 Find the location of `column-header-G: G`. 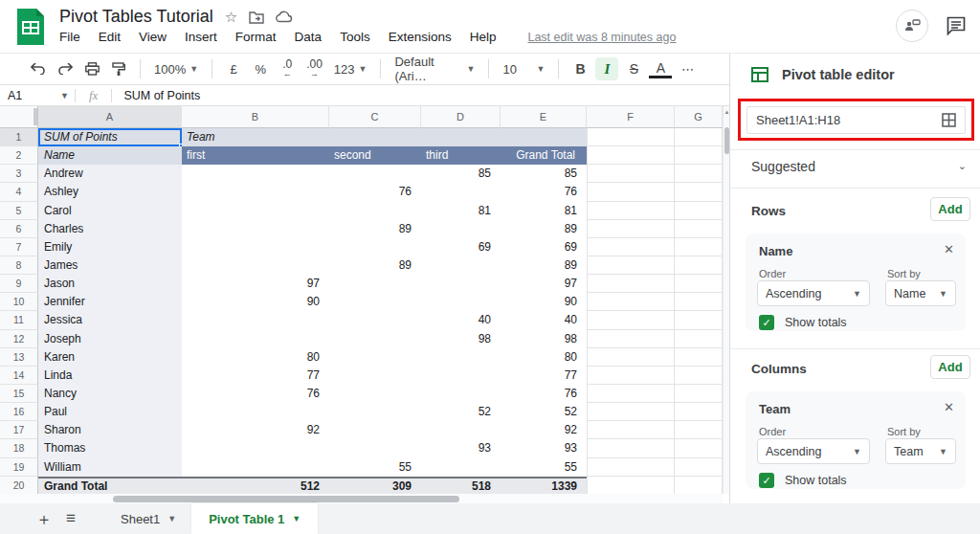

column-header-G: G is located at coordinates (699, 117).